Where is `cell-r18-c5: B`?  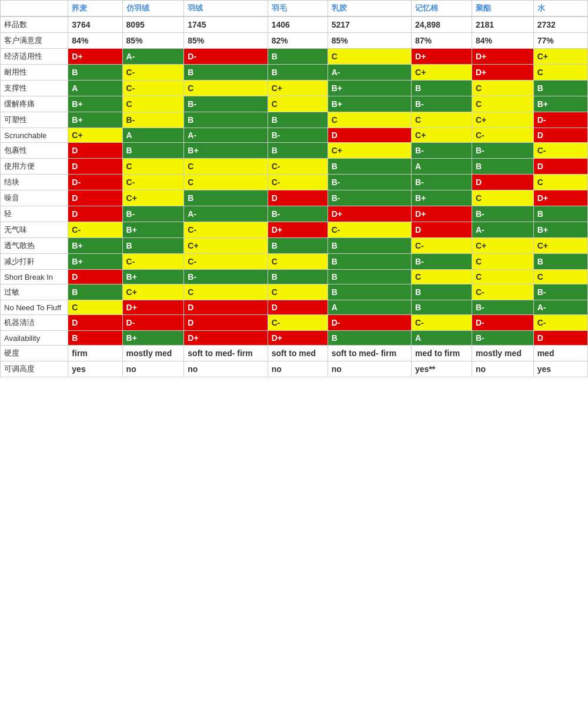 cell-r18-c5: B is located at coordinates (442, 308).